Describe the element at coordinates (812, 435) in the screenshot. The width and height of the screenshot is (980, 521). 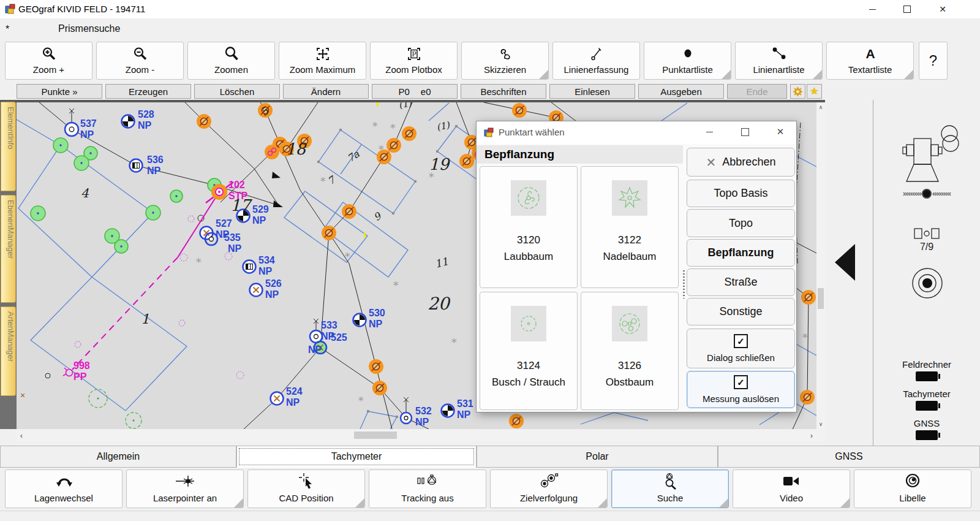
I see `scroll-right-icon: ›` at that location.